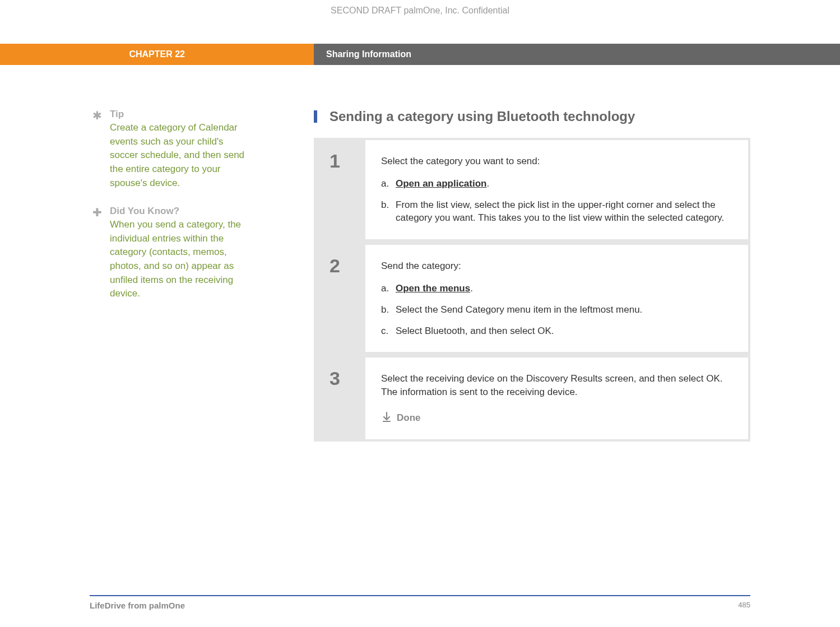 The height and width of the screenshot is (627, 840). Describe the element at coordinates (171, 253) in the screenshot. I see `did-you-know-block: ✚ Did You Know? When you send a category…` at that location.